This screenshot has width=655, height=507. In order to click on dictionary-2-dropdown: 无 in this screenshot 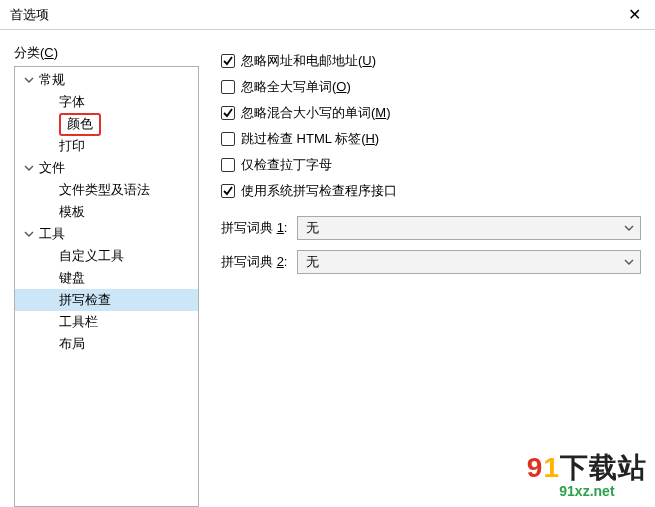, I will do `click(469, 262)`.